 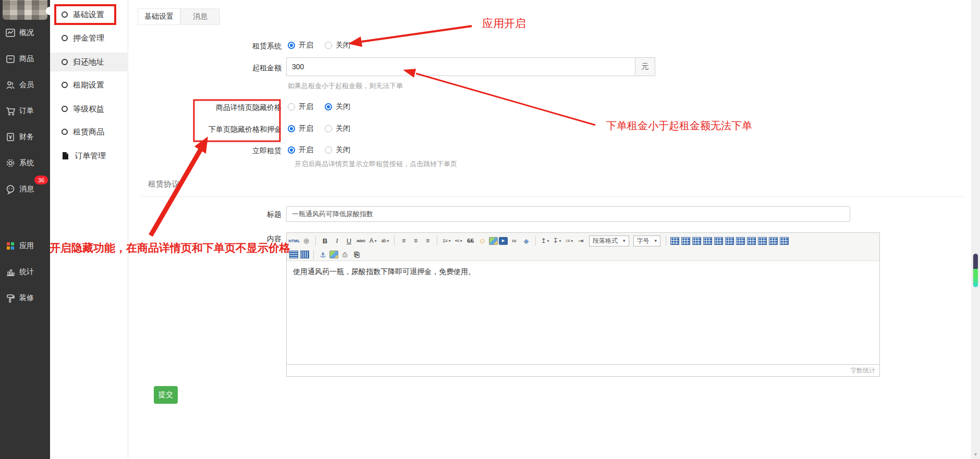 What do you see at coordinates (385, 241) in the screenshot?
I see `highlight-icon: ab` at bounding box center [385, 241].